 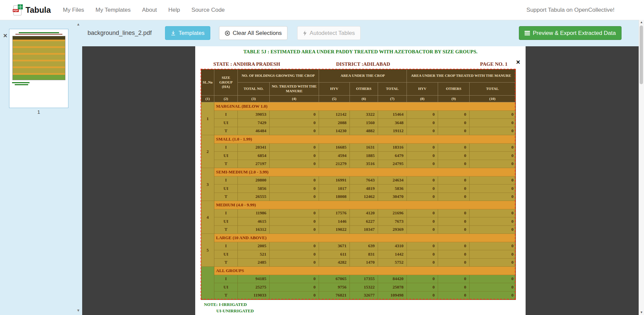 What do you see at coordinates (174, 10) in the screenshot?
I see `nav-help: Help` at bounding box center [174, 10].